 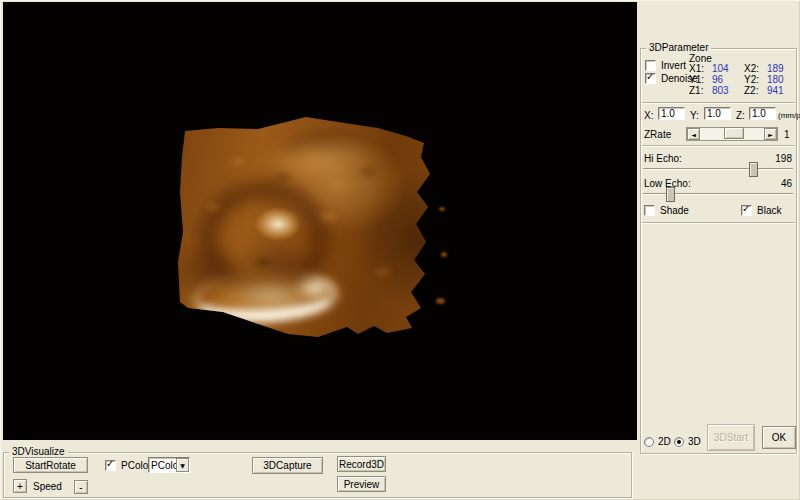 I want to click on hi-echo-slider-thumb, so click(x=754, y=170).